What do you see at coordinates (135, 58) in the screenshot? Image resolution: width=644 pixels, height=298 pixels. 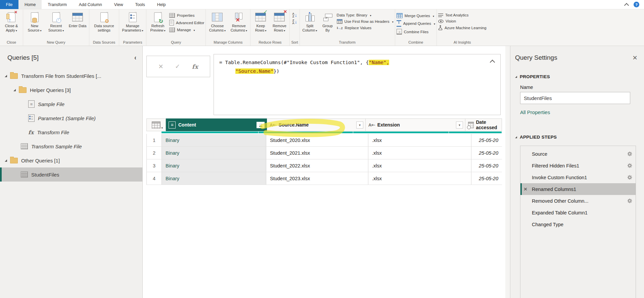 I see `collapse-queries-pane-icon: ‹` at bounding box center [135, 58].